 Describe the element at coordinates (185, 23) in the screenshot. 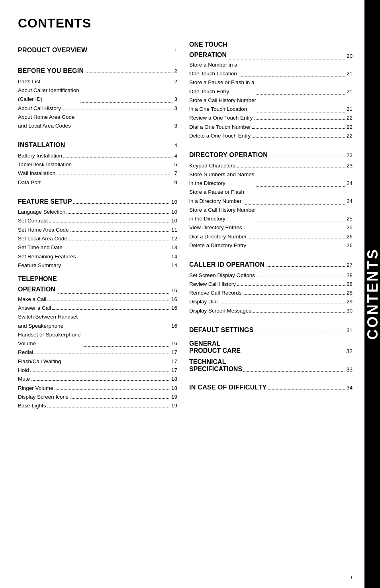

I see `page-title: CONTENTS` at that location.